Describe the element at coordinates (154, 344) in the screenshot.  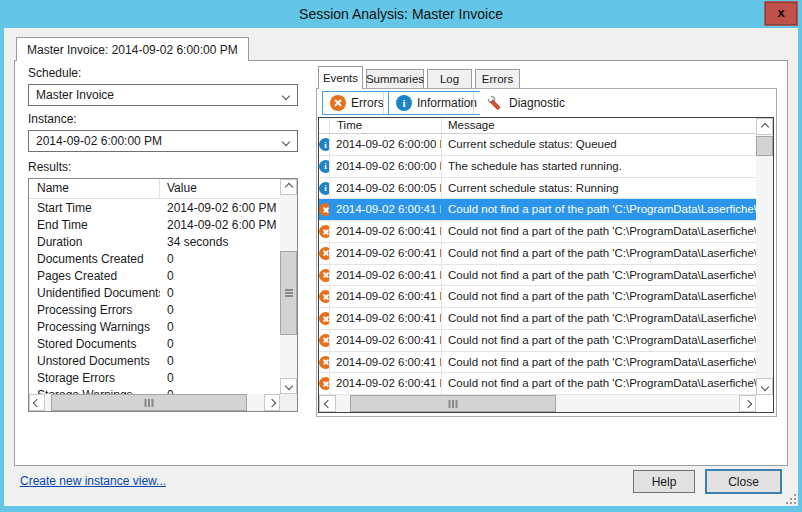
I see `result-row: Stored Documents0` at that location.